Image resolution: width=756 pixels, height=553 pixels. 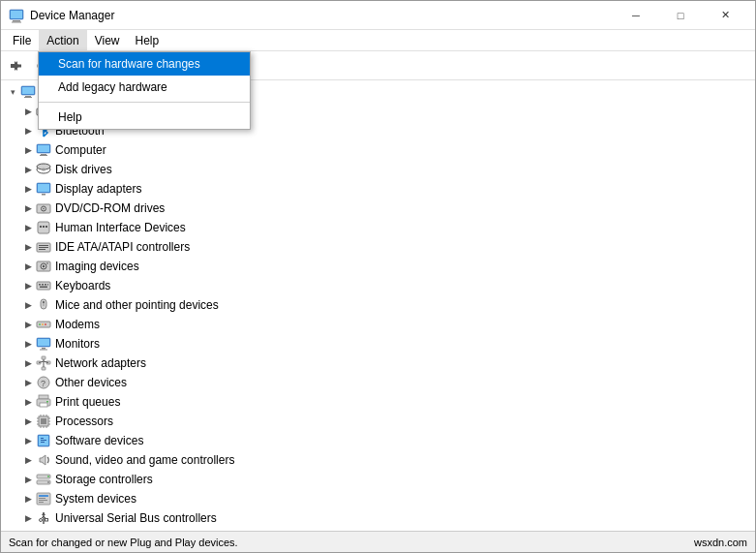 I want to click on menu-view: View, so click(x=107, y=41).